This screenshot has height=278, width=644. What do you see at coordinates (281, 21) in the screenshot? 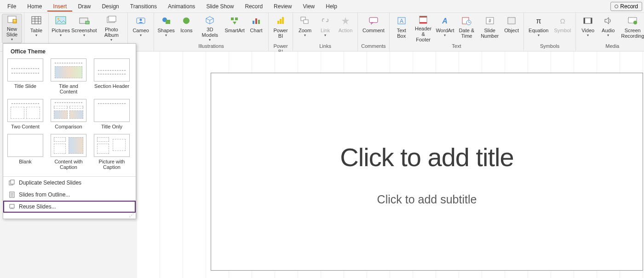
I see `power-bi-icon` at bounding box center [281, 21].